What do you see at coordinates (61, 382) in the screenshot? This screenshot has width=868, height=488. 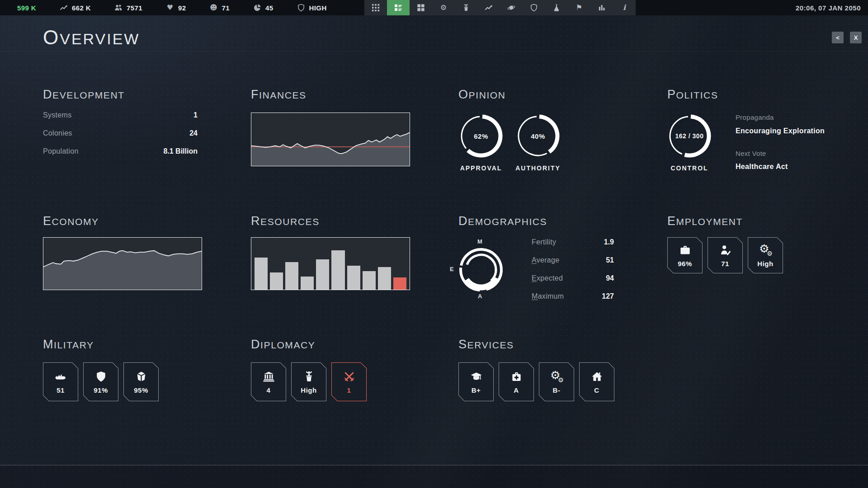 I see `military-tile-battleship: 51` at bounding box center [61, 382].